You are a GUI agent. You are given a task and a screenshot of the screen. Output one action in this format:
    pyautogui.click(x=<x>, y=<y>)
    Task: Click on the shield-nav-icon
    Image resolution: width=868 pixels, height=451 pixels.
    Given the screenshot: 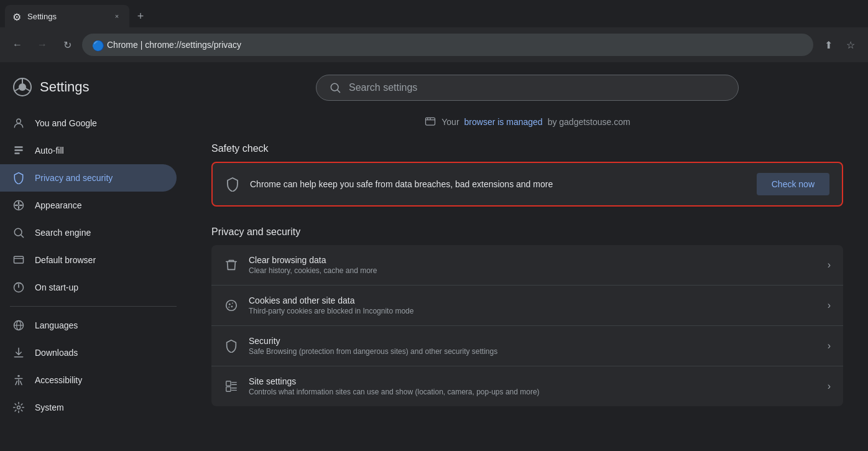 What is the action you would take?
    pyautogui.click(x=19, y=178)
    